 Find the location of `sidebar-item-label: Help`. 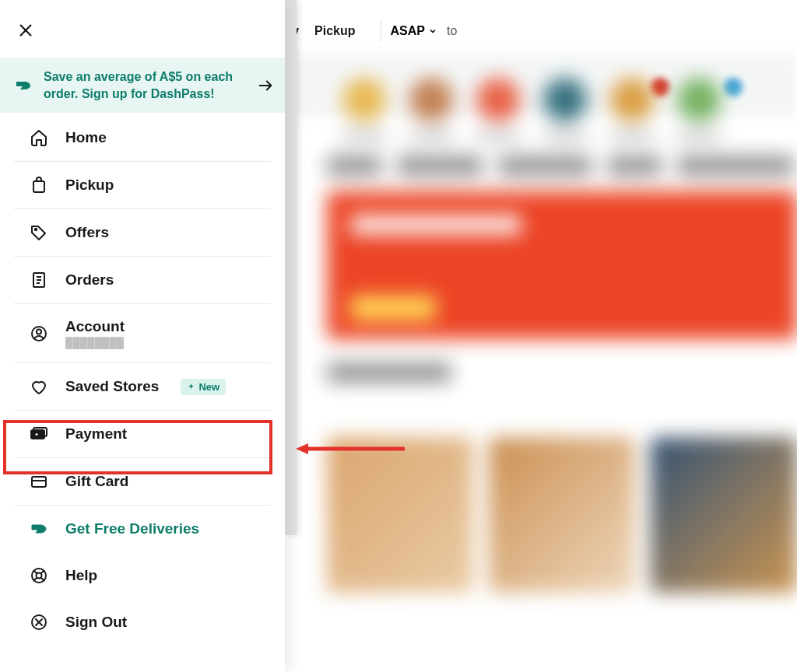

sidebar-item-label: Help is located at coordinates (81, 576).